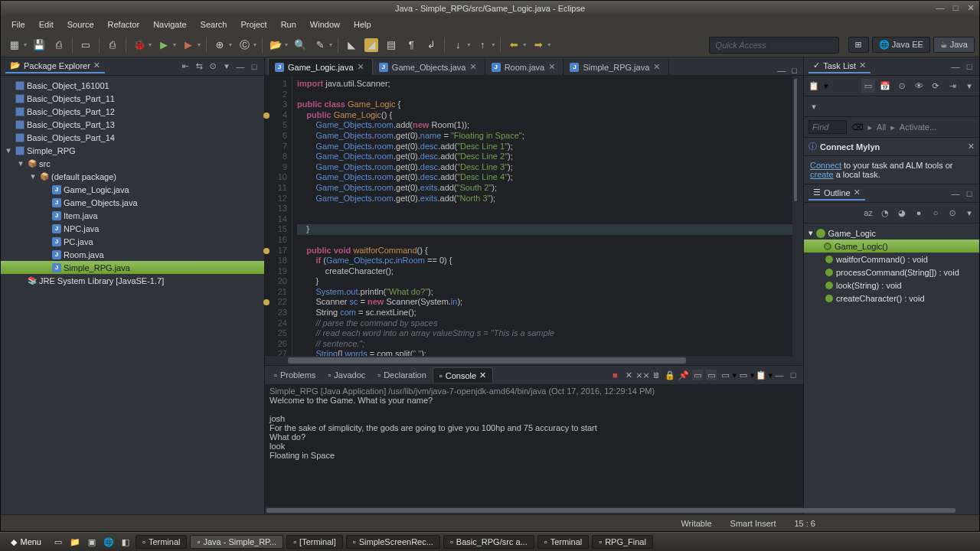  Describe the element at coordinates (545, 261) in the screenshot. I see `code-line: if (Game_Objects.pc.inRoom == 0) {` at that location.